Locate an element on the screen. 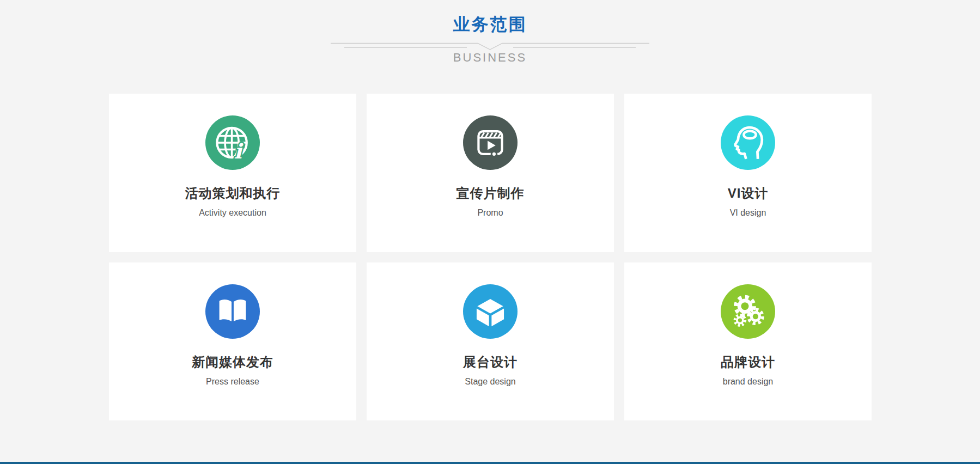 The width and height of the screenshot is (980, 464). section-subtitle: BUSINESS is located at coordinates (490, 58).